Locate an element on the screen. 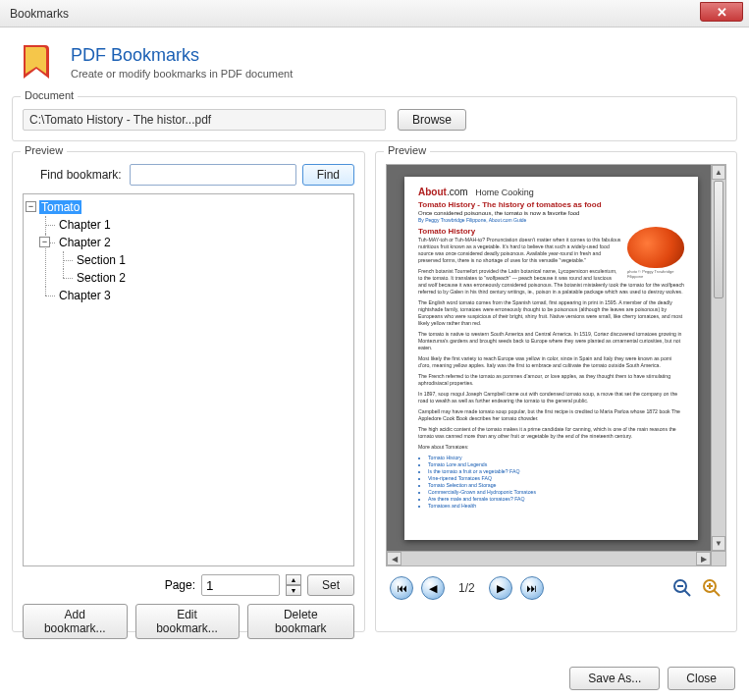 The width and height of the screenshot is (749, 700). scroll-corner is located at coordinates (719, 558).